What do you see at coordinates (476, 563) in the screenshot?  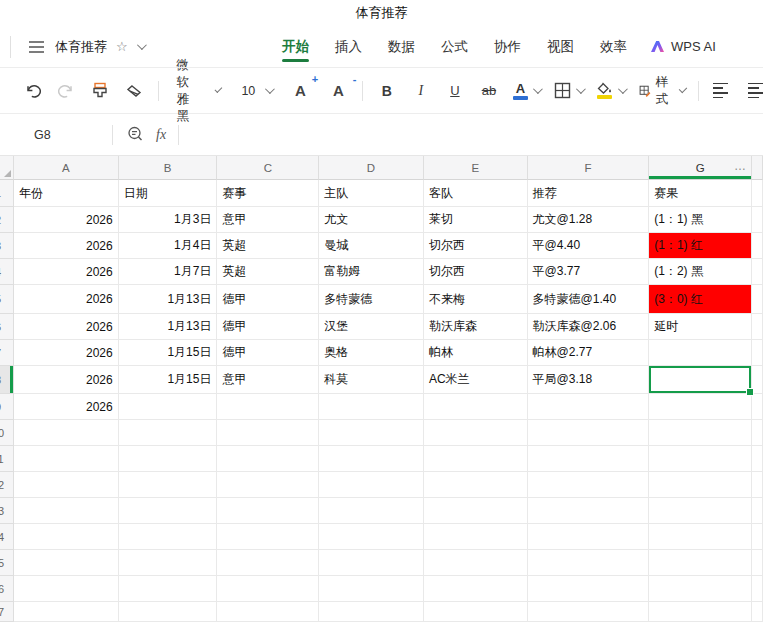 I see `cell-E15` at bounding box center [476, 563].